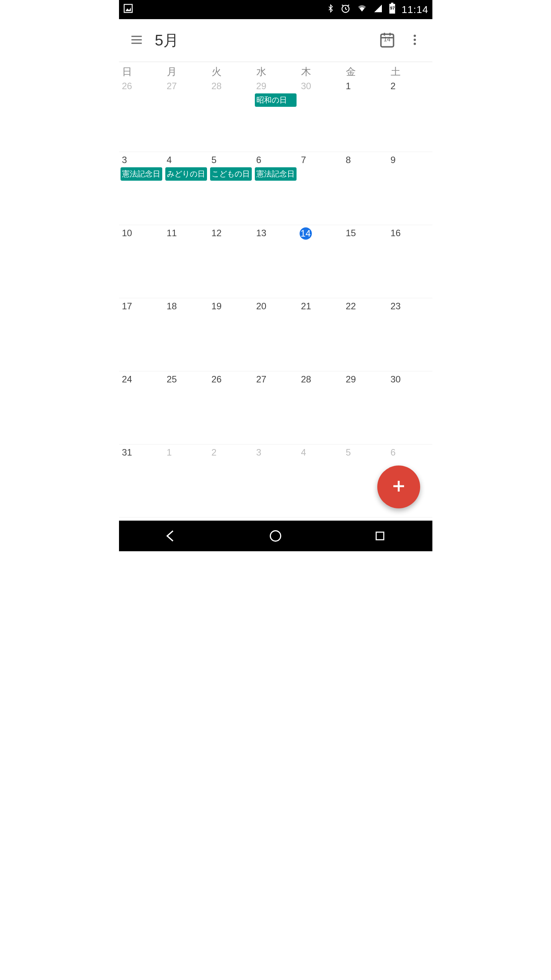  What do you see at coordinates (231, 261) in the screenshot?
I see `day-cell: 12` at bounding box center [231, 261].